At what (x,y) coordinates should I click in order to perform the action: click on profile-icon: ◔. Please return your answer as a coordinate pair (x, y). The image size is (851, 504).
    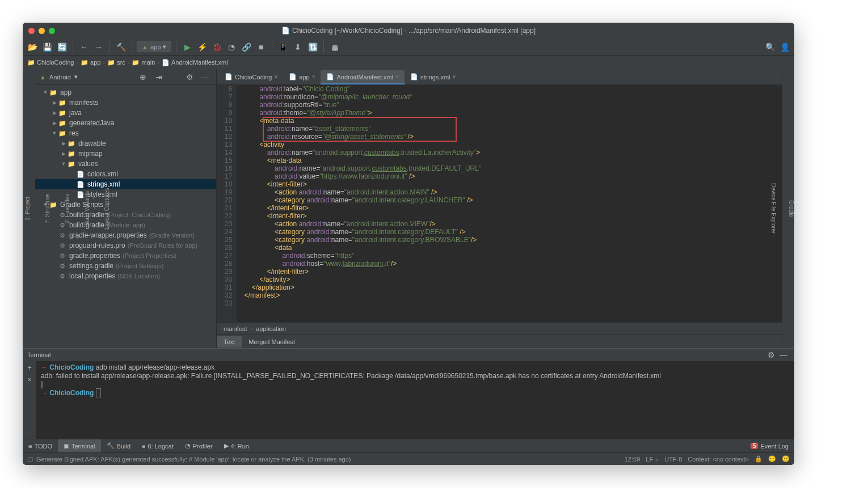
    Looking at the image, I should click on (231, 47).